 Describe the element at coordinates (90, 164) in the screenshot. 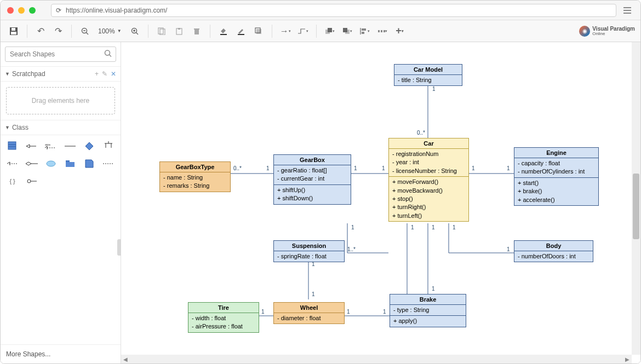

I see `note-shape` at that location.